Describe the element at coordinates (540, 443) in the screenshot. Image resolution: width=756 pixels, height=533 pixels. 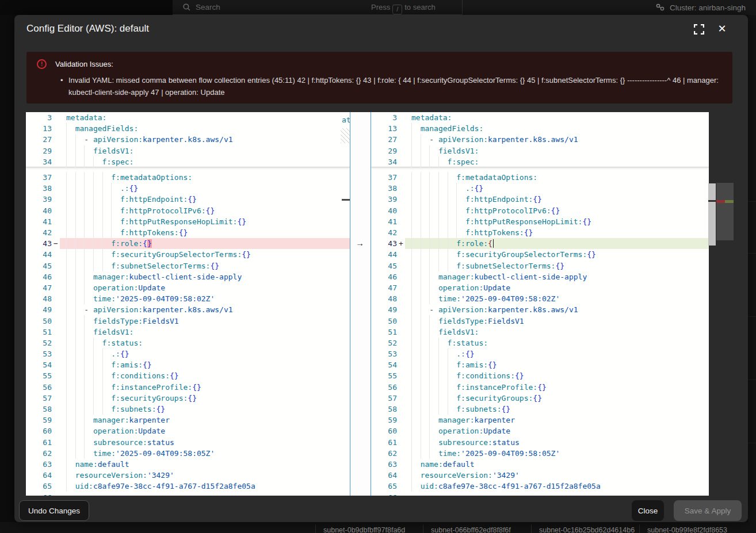
I see `code-line-right-61: 61subresource: status` at that location.